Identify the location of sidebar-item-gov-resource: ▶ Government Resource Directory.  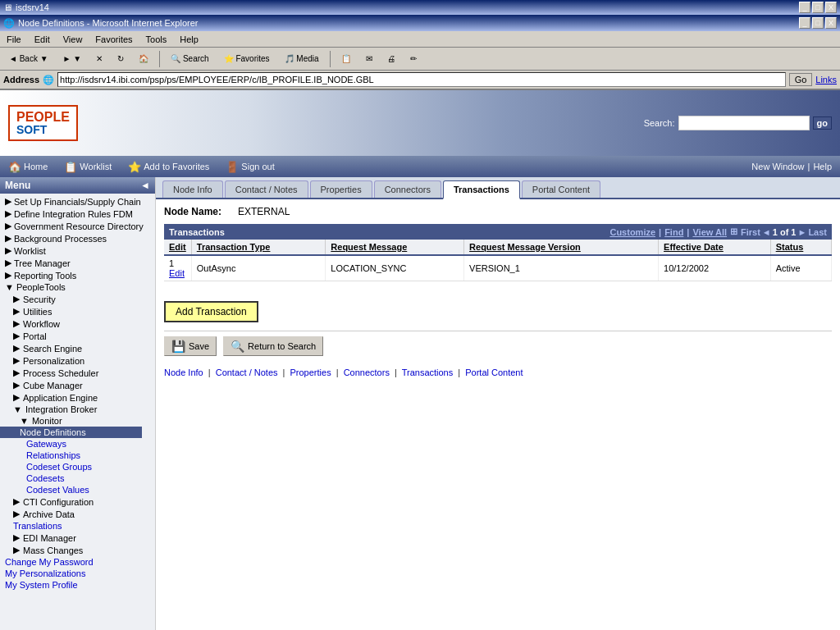
(71, 226).